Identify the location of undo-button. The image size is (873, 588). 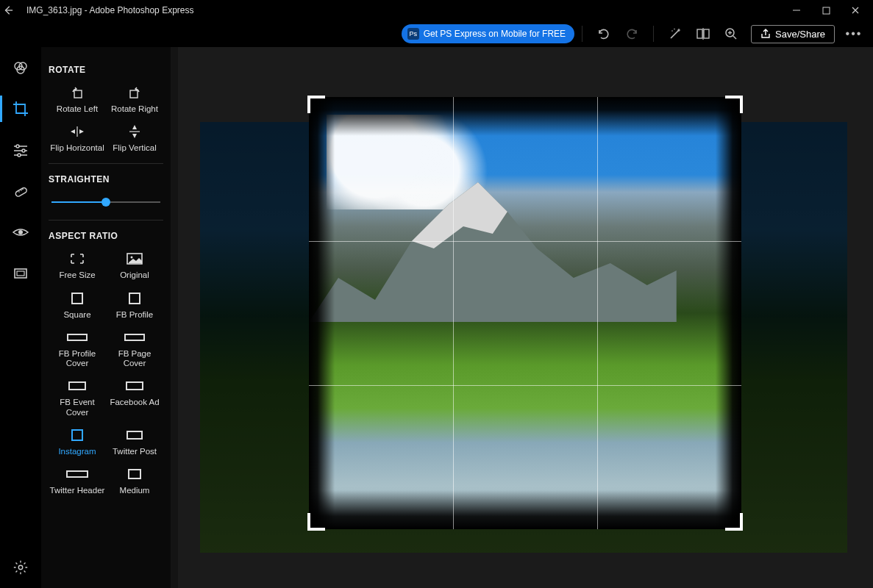
(604, 34).